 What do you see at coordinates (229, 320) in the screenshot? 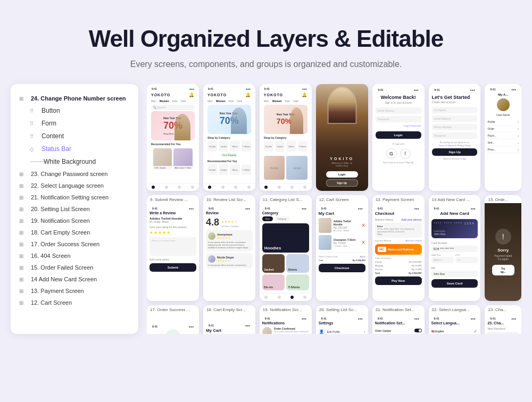
I see `screen-cart-empty: 18. Cart Empty Scr... 9:41 ●●● My Cart 🛒…` at bounding box center [229, 320].